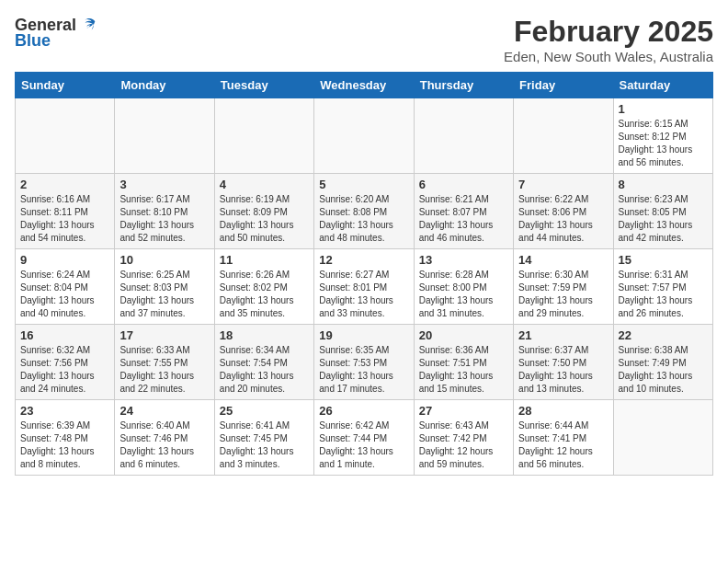 This screenshot has width=728, height=563. Describe the element at coordinates (64, 335) in the screenshot. I see `day-number: 16` at that location.